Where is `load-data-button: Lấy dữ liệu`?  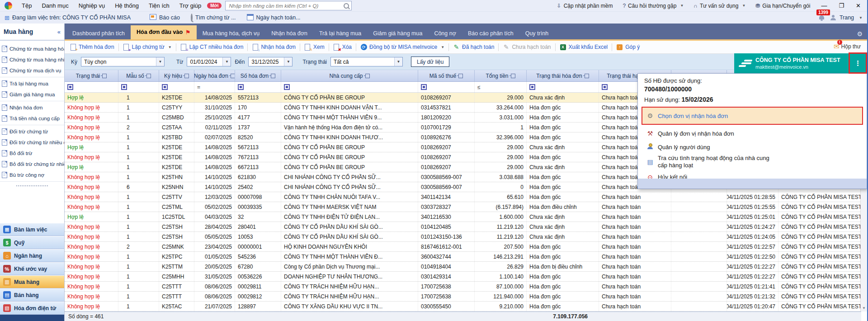
load-data-button: Lấy dữ liệu is located at coordinates (430, 61).